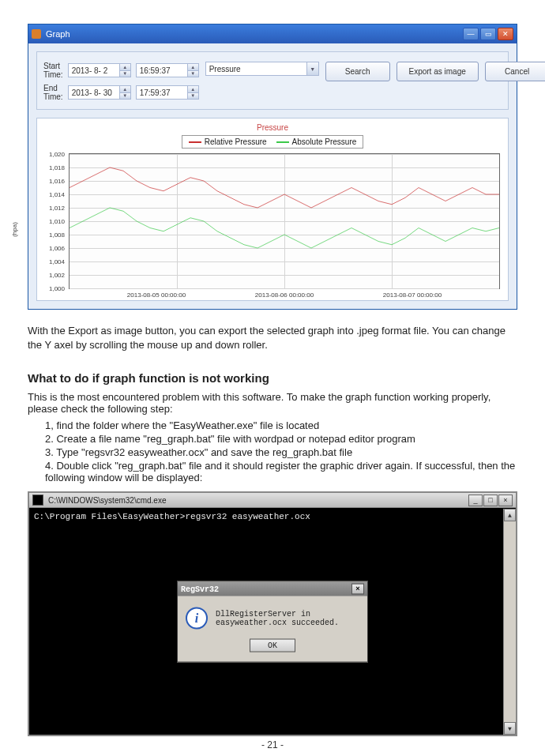  What do you see at coordinates (272, 128) in the screenshot?
I see `chart-title: Pressure` at bounding box center [272, 128].